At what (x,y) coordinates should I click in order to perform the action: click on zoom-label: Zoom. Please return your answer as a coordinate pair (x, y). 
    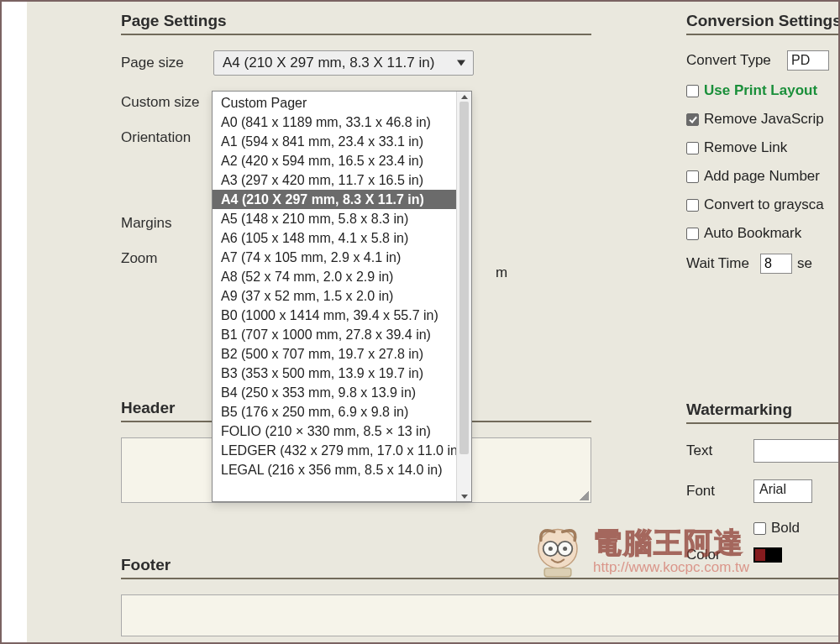
    Looking at the image, I should click on (167, 259).